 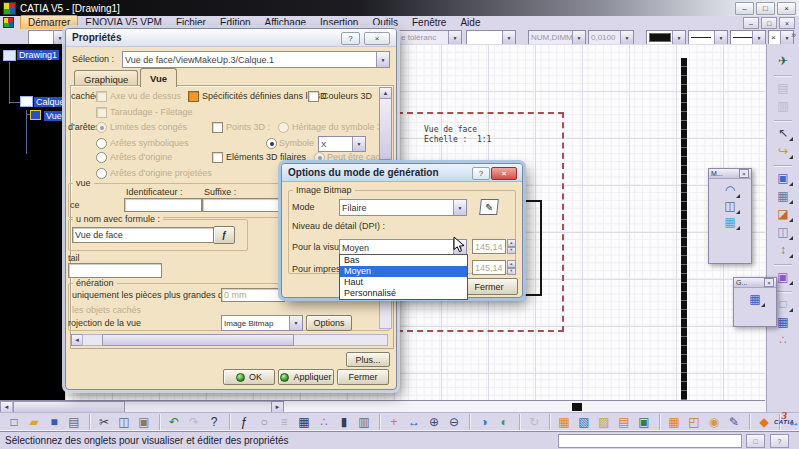 I want to click on options-fermer-button: Fermer, so click(x=489, y=286).